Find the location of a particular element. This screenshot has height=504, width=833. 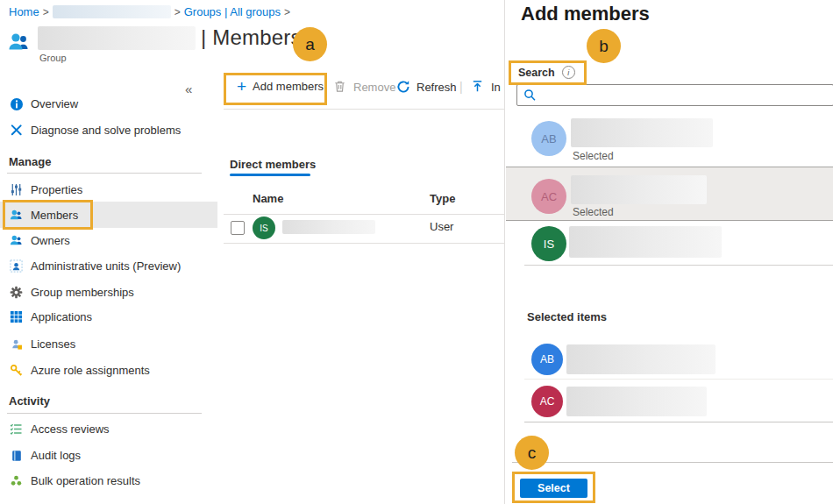

table-row-divider is located at coordinates (364, 244).